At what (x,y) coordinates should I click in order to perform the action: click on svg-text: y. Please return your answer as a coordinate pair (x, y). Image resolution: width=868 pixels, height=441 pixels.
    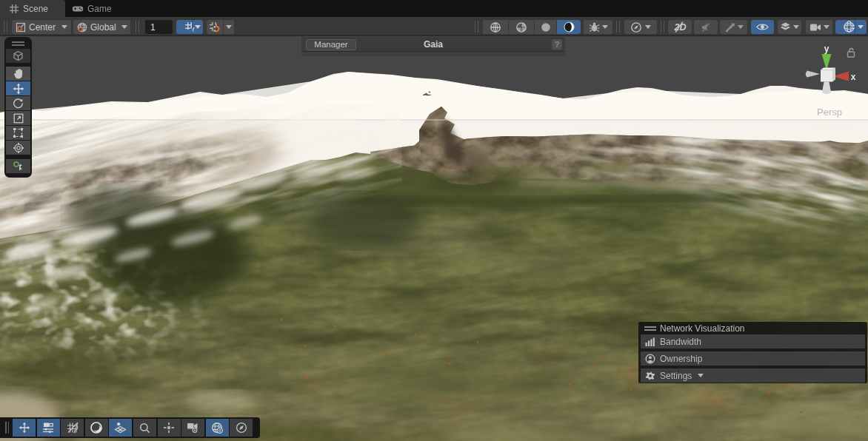
    Looking at the image, I should click on (827, 49).